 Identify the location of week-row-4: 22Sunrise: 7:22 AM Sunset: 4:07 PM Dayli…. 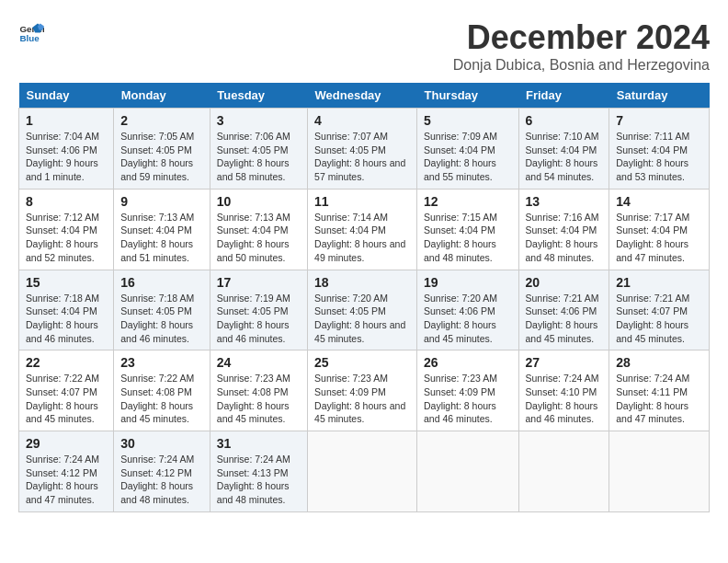
(364, 391).